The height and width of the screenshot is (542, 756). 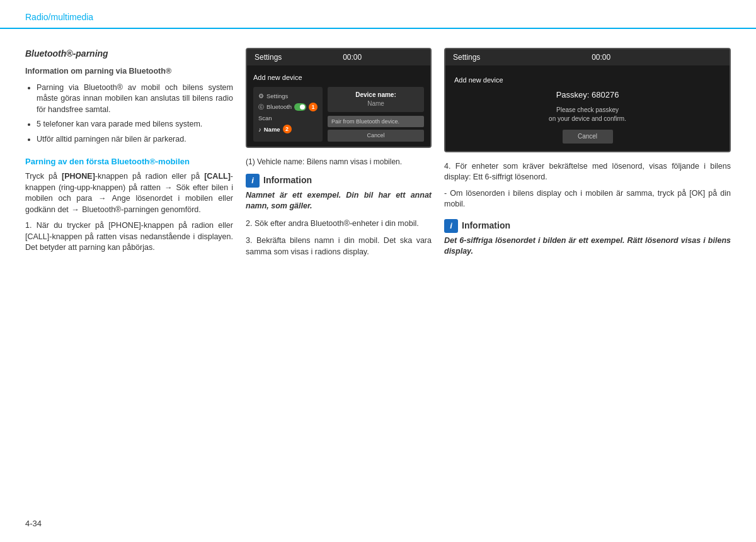 What do you see at coordinates (33, 524) in the screenshot?
I see `page-number: 4-34` at bounding box center [33, 524].